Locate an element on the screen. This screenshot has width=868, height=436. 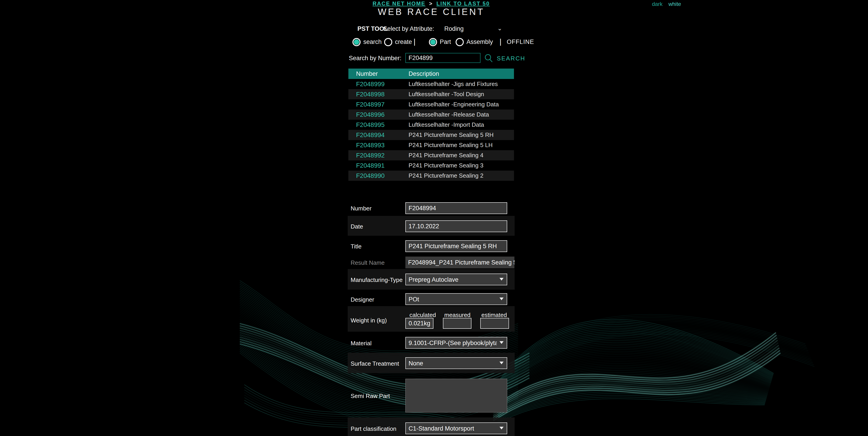
table-row: F2048992P241 Pictureframe Sealing 4 is located at coordinates (431, 155).